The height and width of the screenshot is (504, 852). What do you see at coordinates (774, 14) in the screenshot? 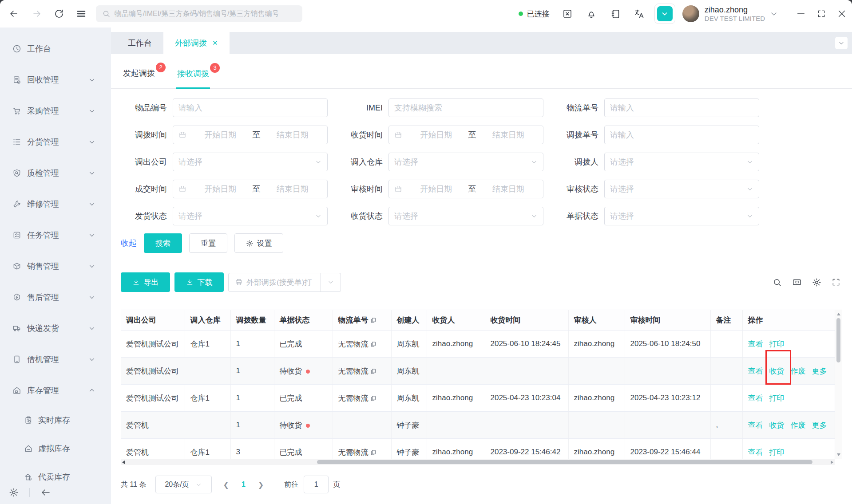
I see `user-menu-chevron` at bounding box center [774, 14].